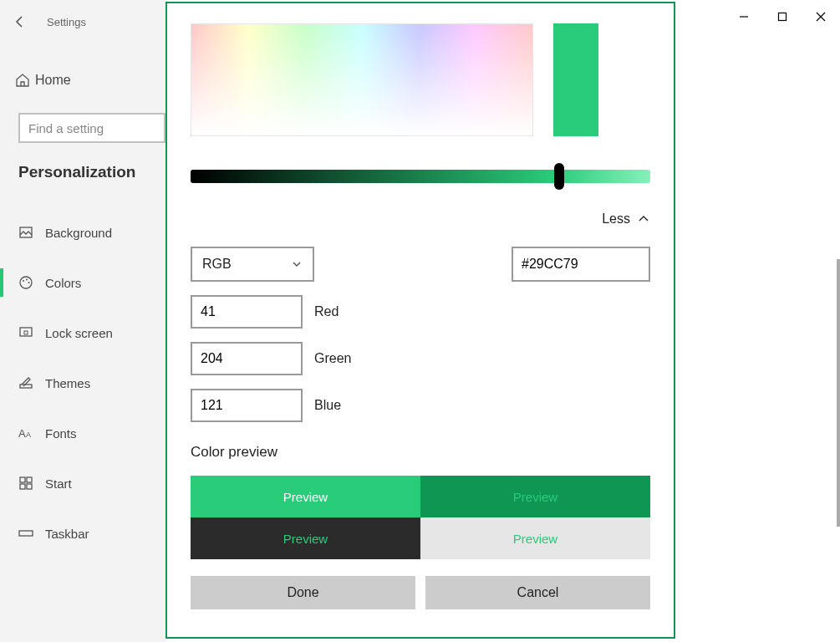  What do you see at coordinates (61, 433) in the screenshot?
I see `nav-item-label: Fonts` at bounding box center [61, 433].